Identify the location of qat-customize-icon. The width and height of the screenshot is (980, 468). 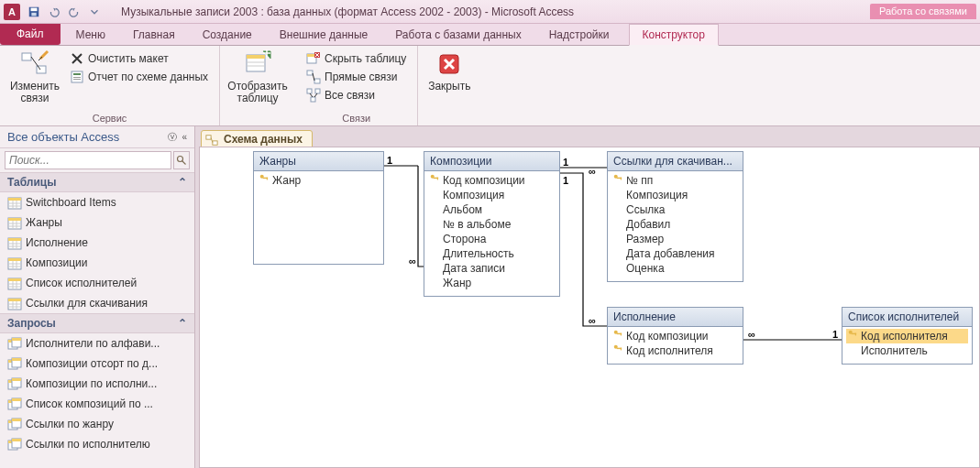
(94, 12).